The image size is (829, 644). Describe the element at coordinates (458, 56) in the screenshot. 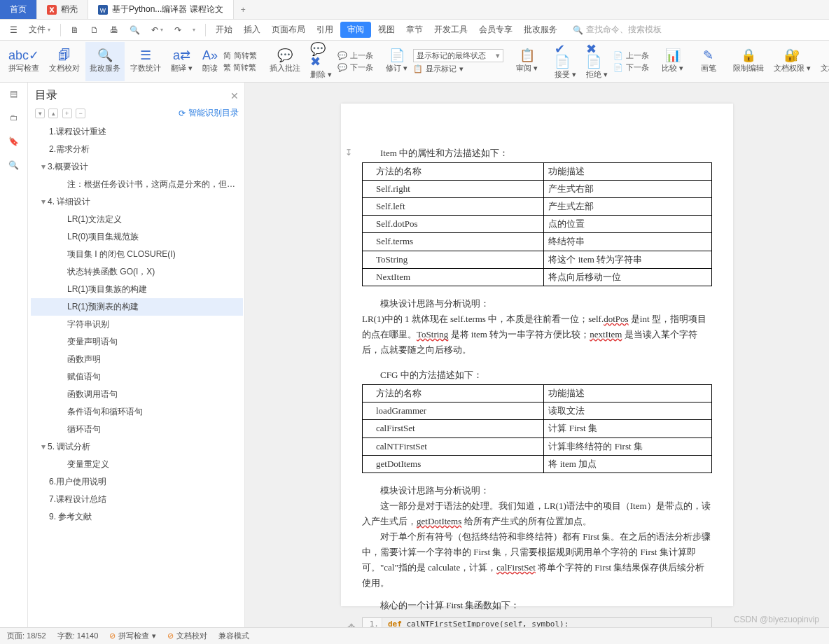

I see `markup-state-dropdown: 显示标记的最终状态▾` at that location.